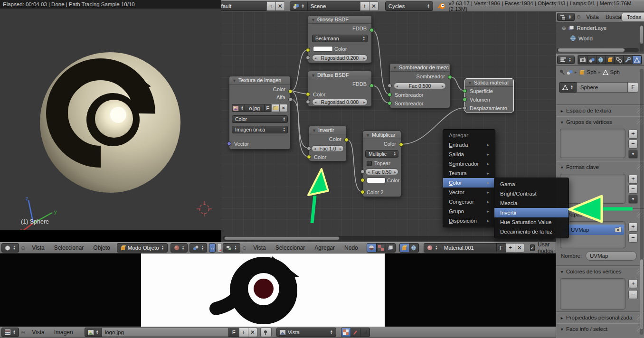 The image size is (644, 338). What do you see at coordinates (325, 248) in the screenshot?
I see `menu-agregar: Agregar` at bounding box center [325, 248].